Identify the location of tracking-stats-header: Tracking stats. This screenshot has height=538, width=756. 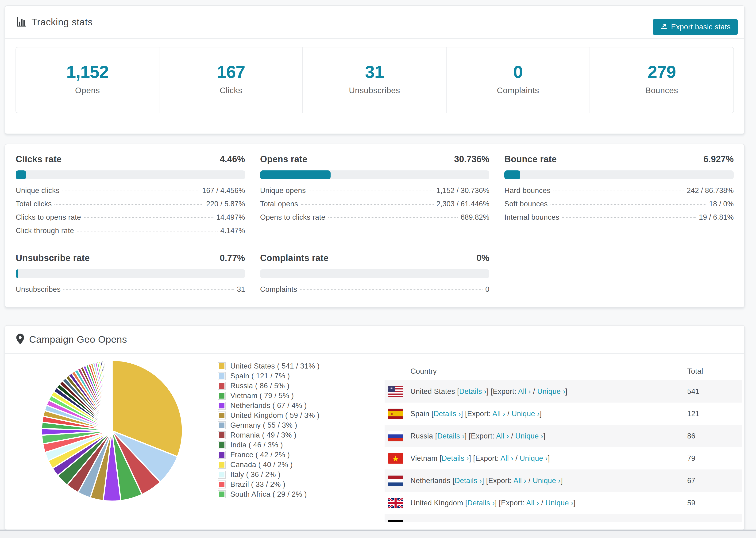
(375, 23).